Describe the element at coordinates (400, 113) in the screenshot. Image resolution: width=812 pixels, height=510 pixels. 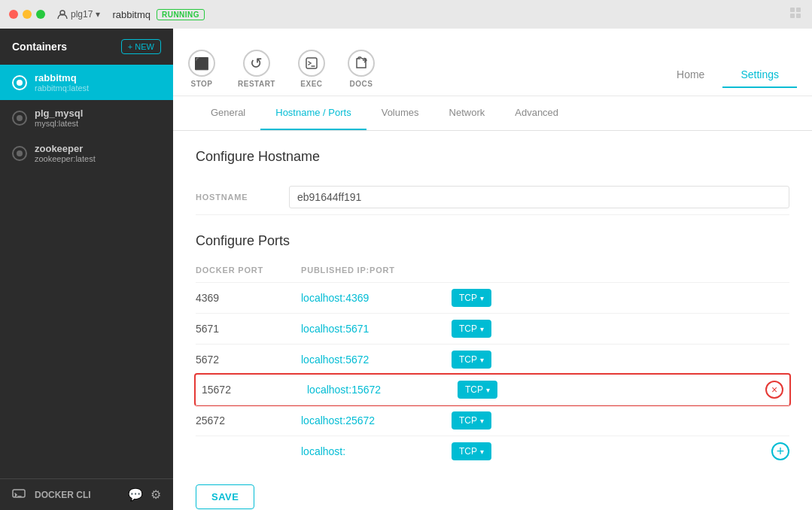
I see `tab-volumes: Volumes` at that location.